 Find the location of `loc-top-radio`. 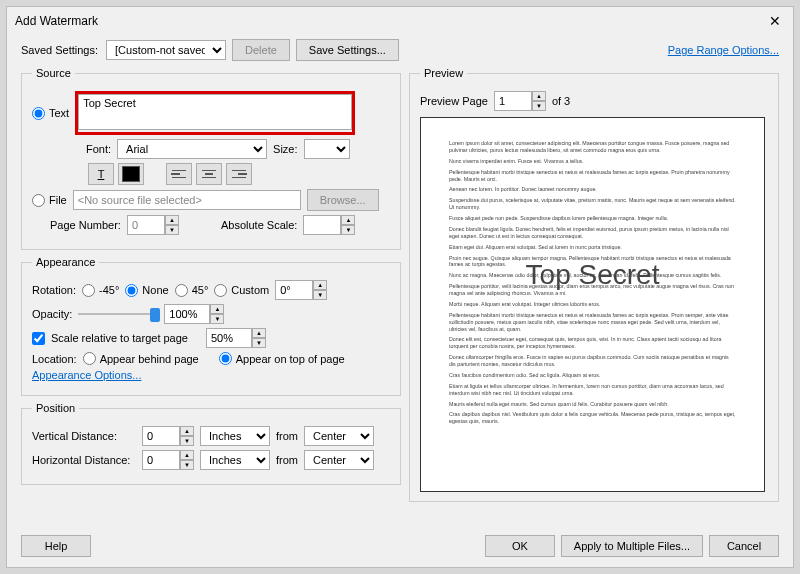

loc-top-radio is located at coordinates (226, 358).